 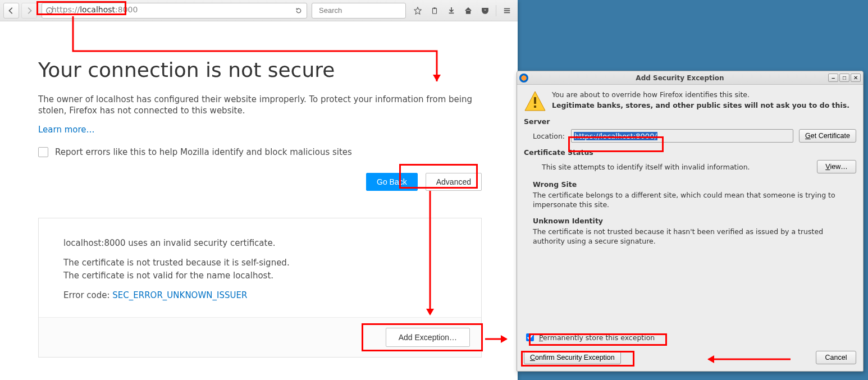 What do you see at coordinates (507, 11) in the screenshot?
I see `menu-icon` at bounding box center [507, 11].